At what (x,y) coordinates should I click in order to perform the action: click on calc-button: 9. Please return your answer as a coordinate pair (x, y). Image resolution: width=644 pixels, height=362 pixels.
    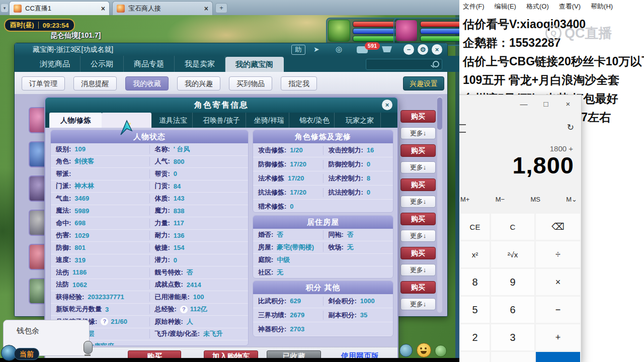
    Looking at the image, I should click on (513, 282).